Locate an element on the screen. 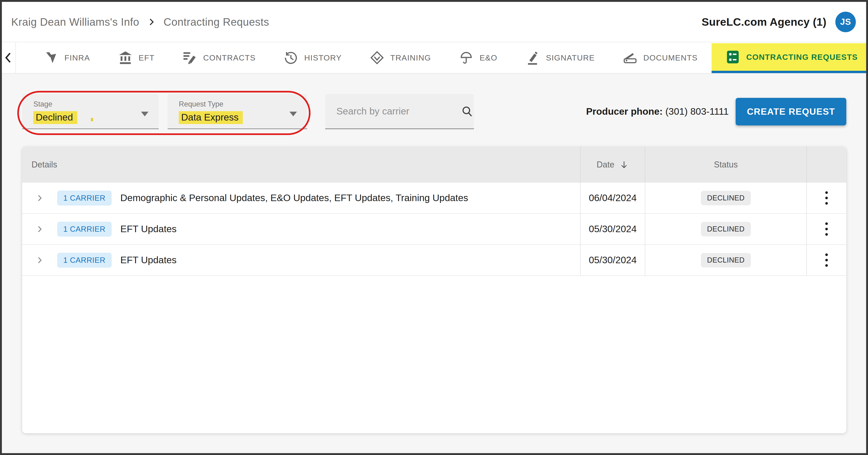  request-type-select: Request Type Data Express is located at coordinates (237, 112).